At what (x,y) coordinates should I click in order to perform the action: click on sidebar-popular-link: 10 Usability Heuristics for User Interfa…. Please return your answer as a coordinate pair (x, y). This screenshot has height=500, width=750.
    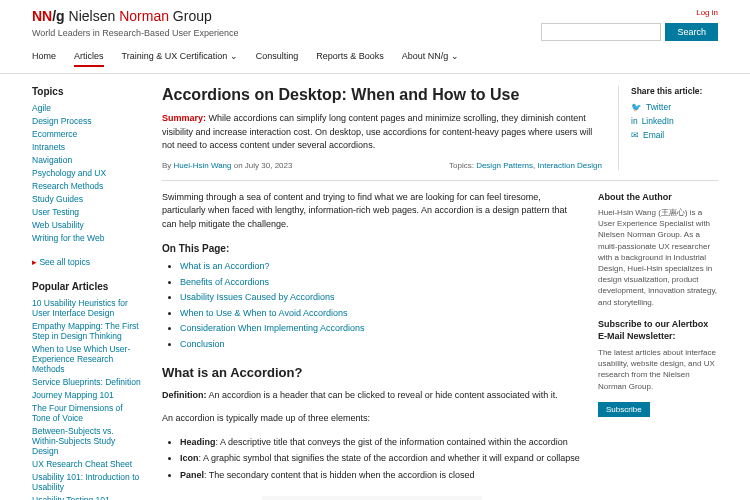
    Looking at the image, I should click on (80, 308).